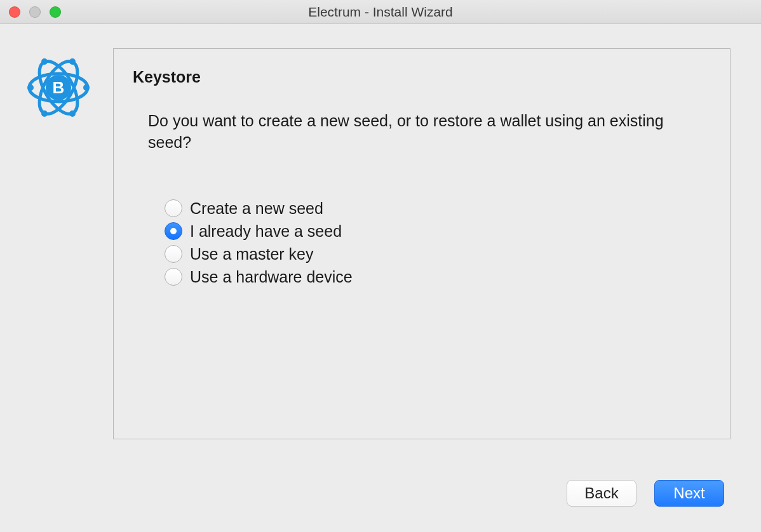  Describe the element at coordinates (645, 493) in the screenshot. I see `wizard-footer: Back Next` at that location.